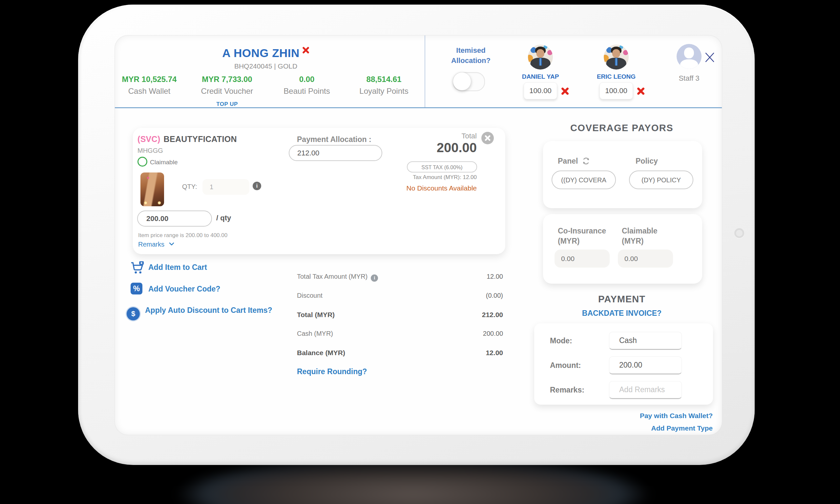 This screenshot has height=504, width=840. What do you see at coordinates (400, 353) in the screenshot?
I see `summary-row-balance: Balance (MYR) 12.00` at bounding box center [400, 353].